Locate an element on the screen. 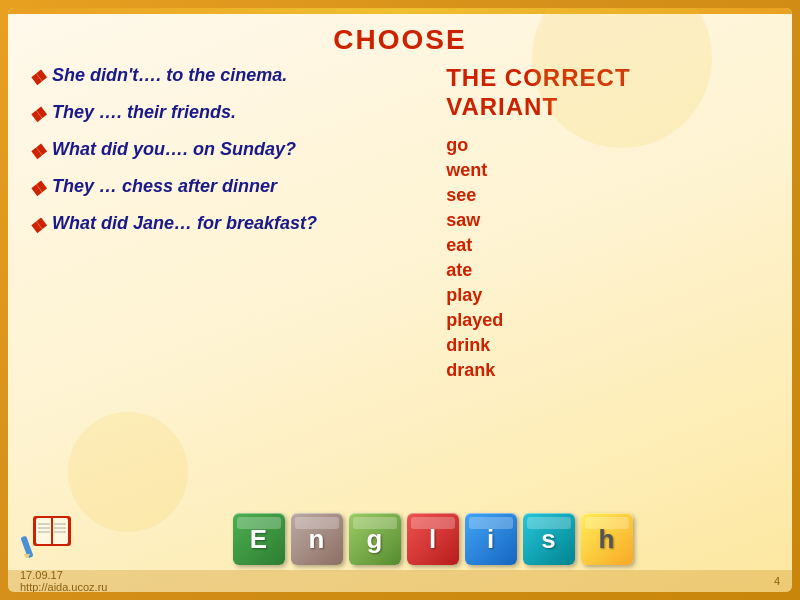  footer-date: 17.09.17 is located at coordinates (42, 575).